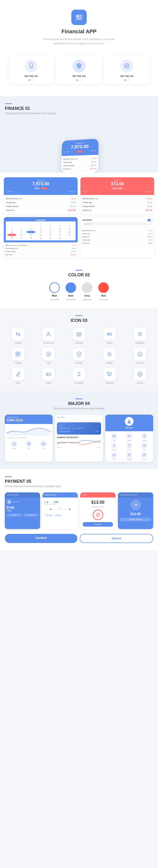 The width and height of the screenshot is (158, 868). Describe the element at coordinates (70, 235) in the screenshot. I see `cal-day: 25` at that location.